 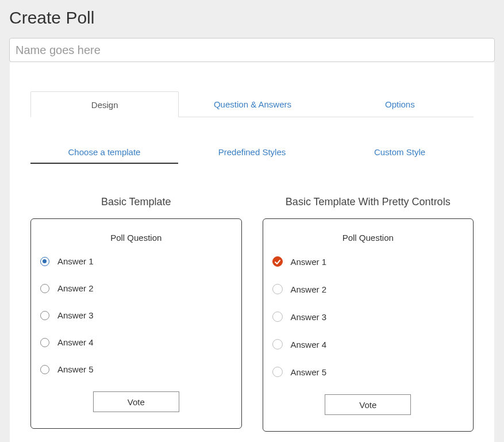 I want to click on template-pretty-title: Basic Template With Pretty Controls, so click(x=368, y=202).